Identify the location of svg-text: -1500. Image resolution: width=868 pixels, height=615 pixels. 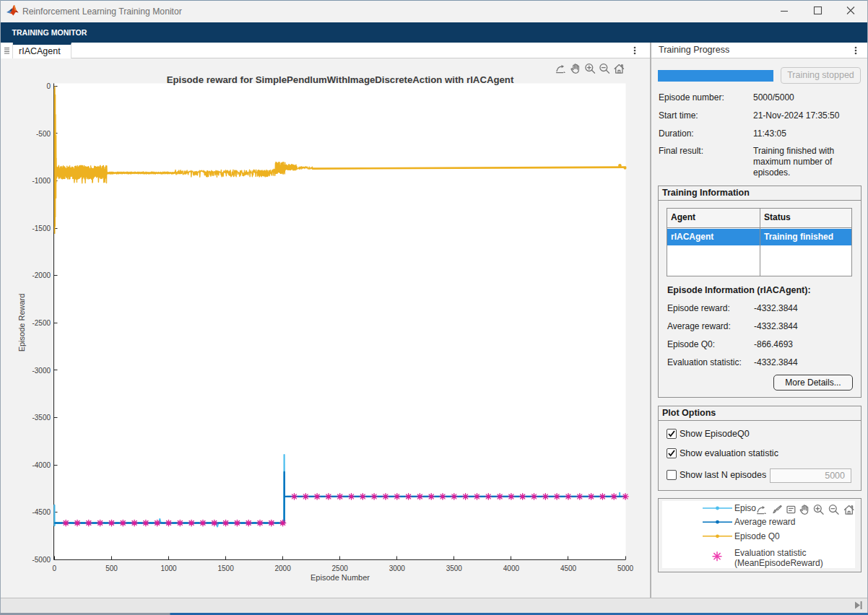
(41, 228).